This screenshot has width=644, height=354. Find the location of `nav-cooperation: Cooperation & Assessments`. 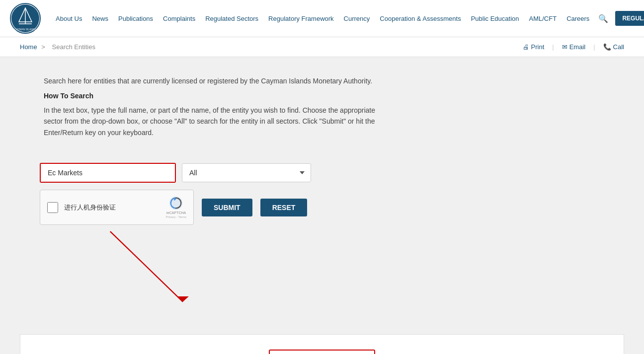

nav-cooperation: Cooperation & Assessments is located at coordinates (420, 19).